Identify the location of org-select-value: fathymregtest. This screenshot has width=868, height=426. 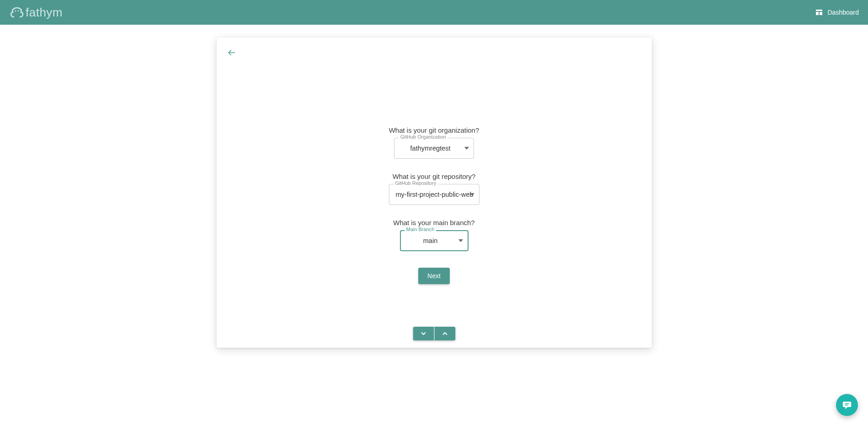
(431, 148).